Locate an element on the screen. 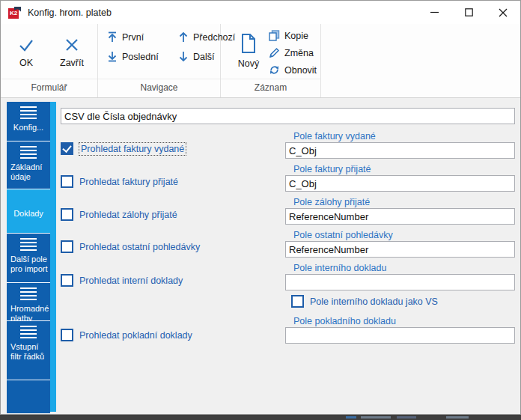 The height and width of the screenshot is (420, 521). sidebar: Konfig... Základní údaje Doklady Další p… is located at coordinates (28, 258).